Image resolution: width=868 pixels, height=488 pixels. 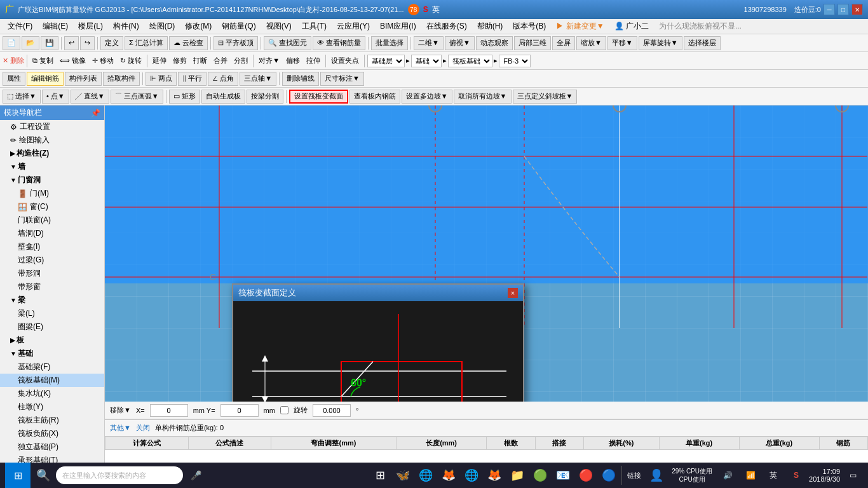 I want to click on sidebar-group-openings: ▼ 门窗洞, so click(x=52, y=180).